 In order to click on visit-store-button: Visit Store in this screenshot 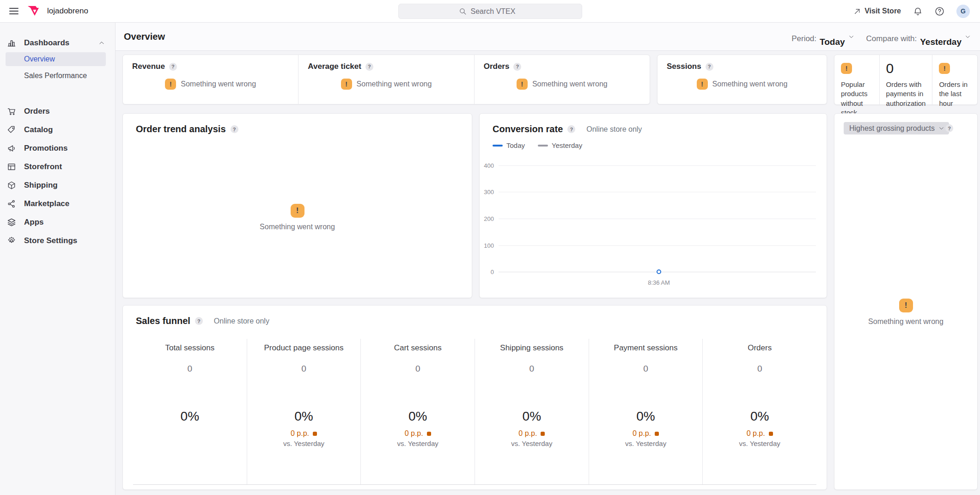, I will do `click(877, 11)`.